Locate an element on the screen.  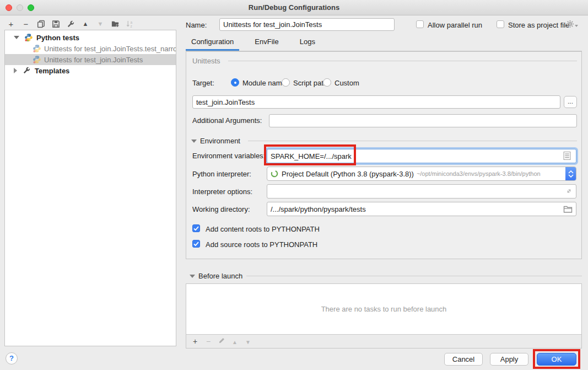
python-tests-icon is located at coordinates (29, 37).